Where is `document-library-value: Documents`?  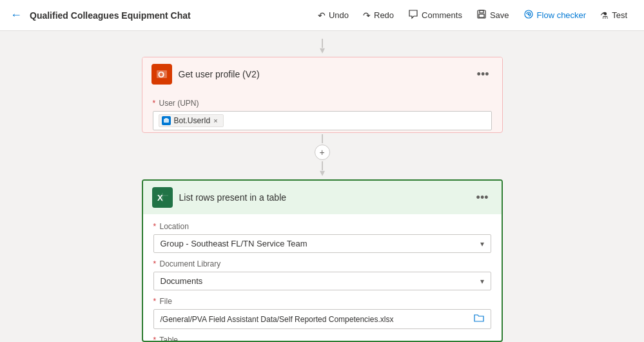 document-library-value: Documents is located at coordinates (182, 281).